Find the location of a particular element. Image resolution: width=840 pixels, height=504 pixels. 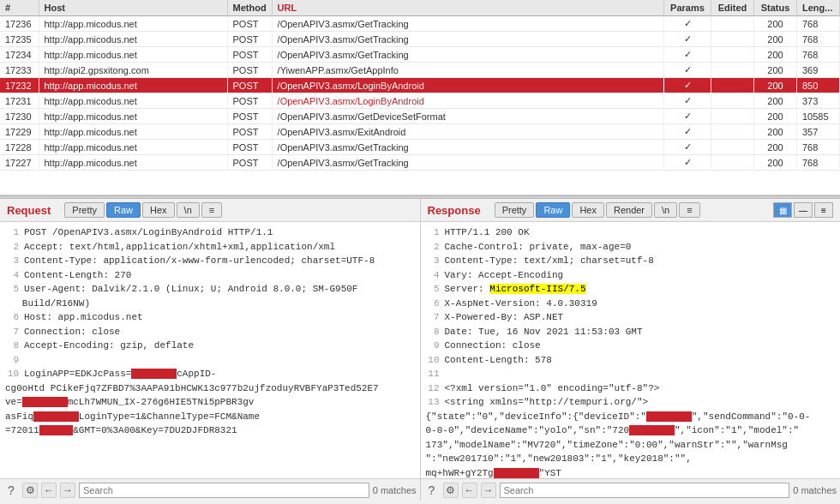

request-line-3: 3Content-Type: application/x-www-form-ur… is located at coordinates (190, 261).